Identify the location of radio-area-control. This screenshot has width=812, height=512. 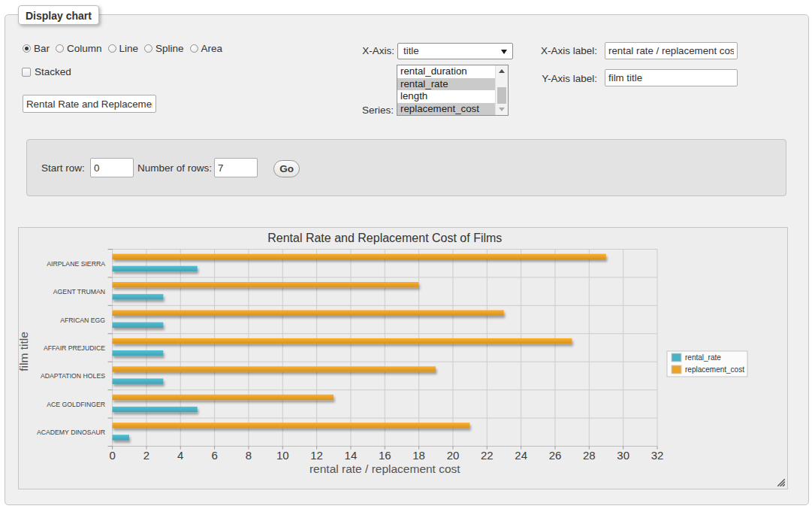
(194, 48).